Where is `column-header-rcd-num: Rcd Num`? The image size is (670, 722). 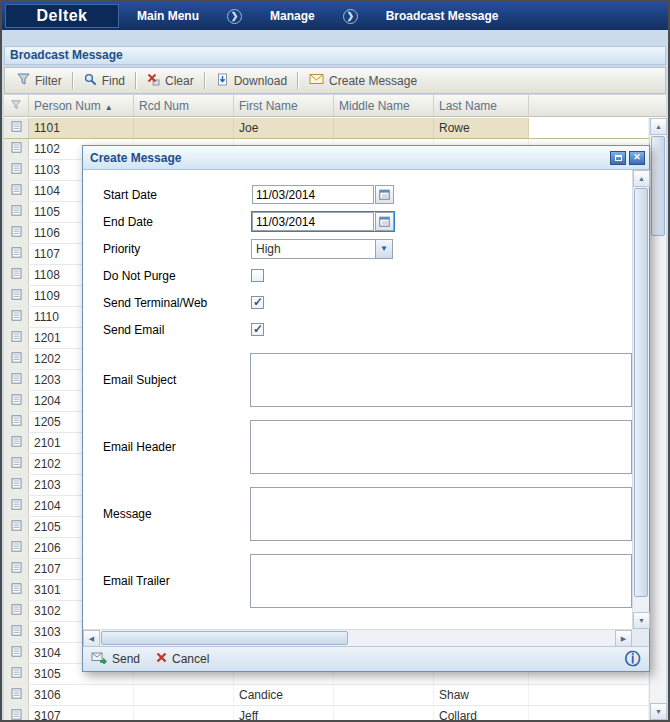 column-header-rcd-num: Rcd Num is located at coordinates (184, 106).